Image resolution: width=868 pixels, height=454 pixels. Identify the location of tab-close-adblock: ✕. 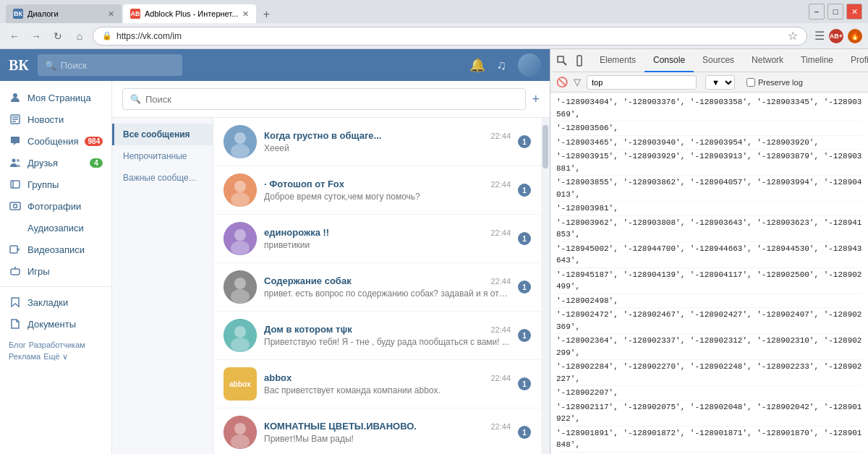
(246, 14).